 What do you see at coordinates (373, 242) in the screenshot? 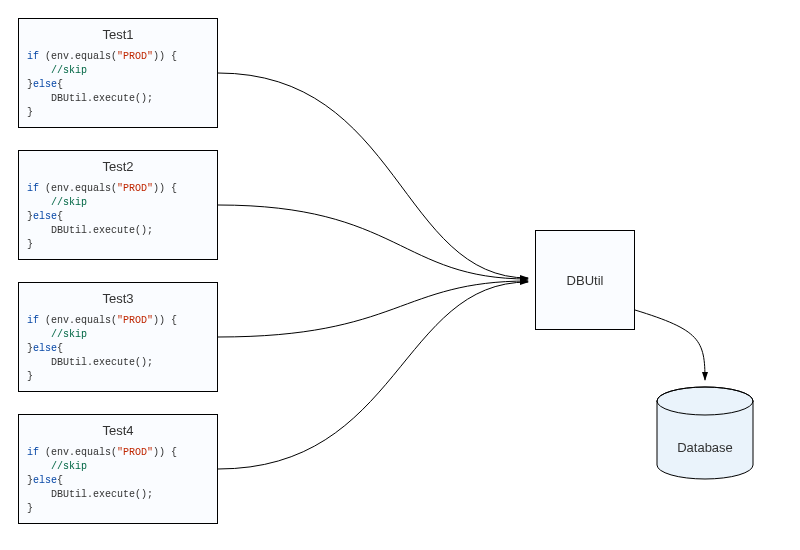
I see `arrow-test2-dbutil` at bounding box center [373, 242].